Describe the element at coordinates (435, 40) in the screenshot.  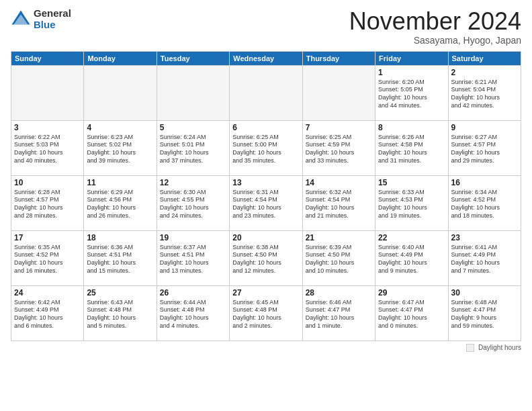
I see `title-location: Sasayama, Hyogo, Japan` at that location.